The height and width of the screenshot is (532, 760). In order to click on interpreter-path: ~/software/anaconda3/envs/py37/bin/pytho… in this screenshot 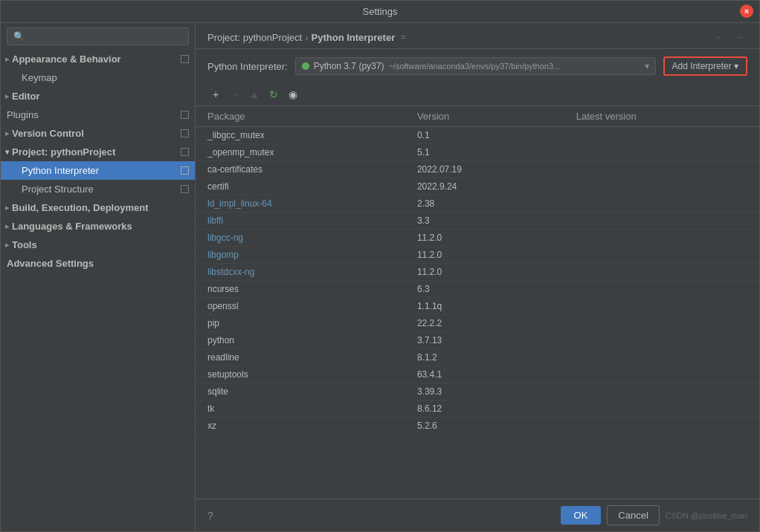, I will do `click(474, 66)`.